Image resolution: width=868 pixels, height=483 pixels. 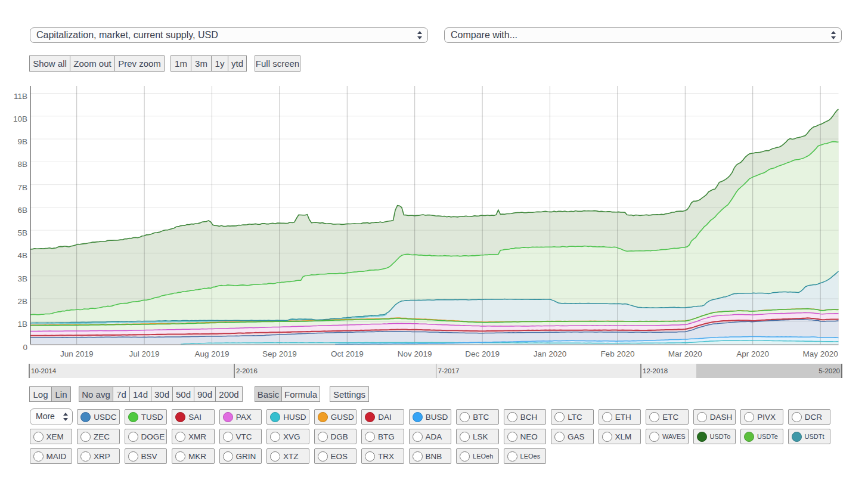 I want to click on svg-text: Mar 2020, so click(x=686, y=354).